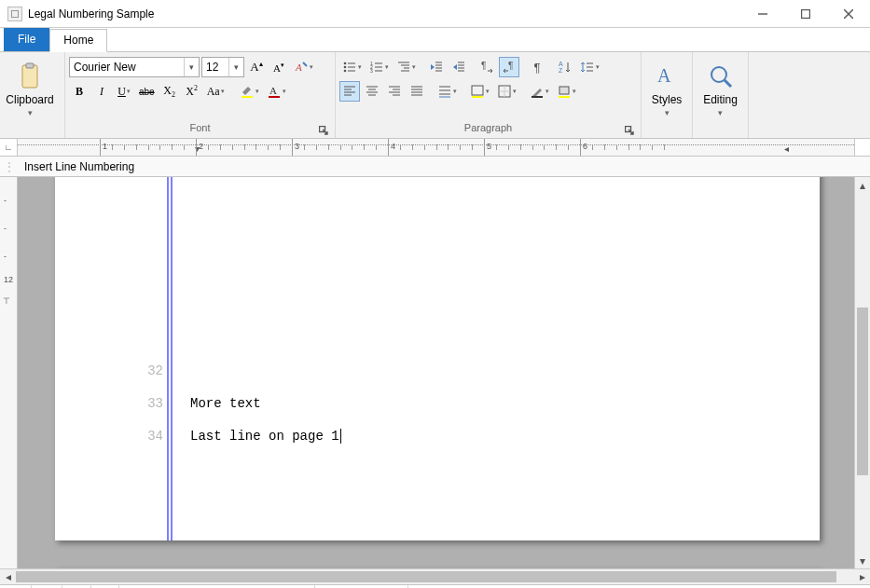 The image size is (870, 588). Describe the element at coordinates (102, 91) in the screenshot. I see `italic-button: I` at that location.